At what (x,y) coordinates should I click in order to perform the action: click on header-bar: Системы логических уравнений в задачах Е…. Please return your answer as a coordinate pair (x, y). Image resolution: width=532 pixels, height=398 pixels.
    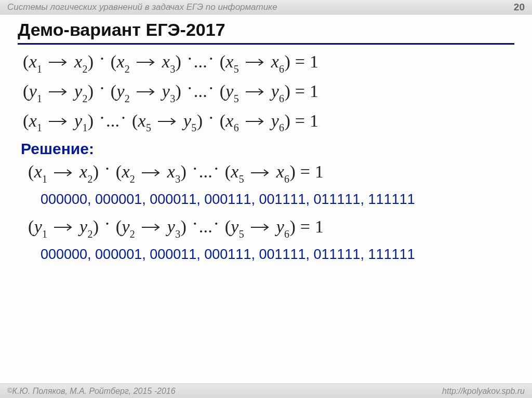
    Looking at the image, I should click on (266, 7).